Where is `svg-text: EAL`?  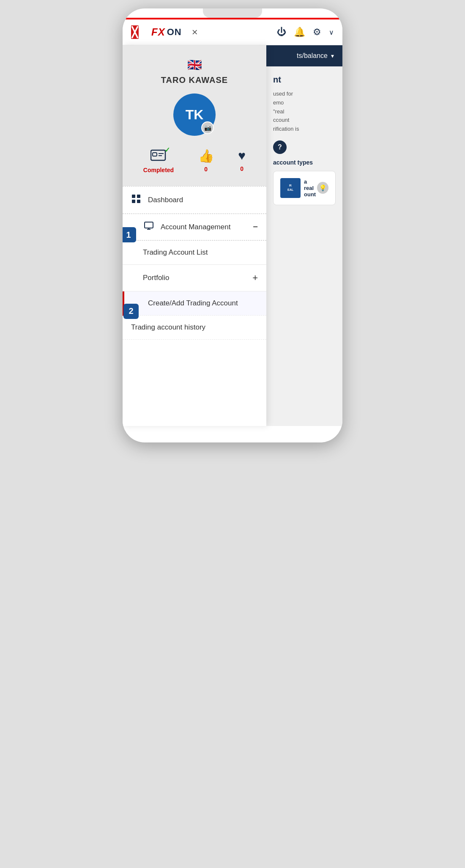 svg-text: EAL is located at coordinates (291, 190).